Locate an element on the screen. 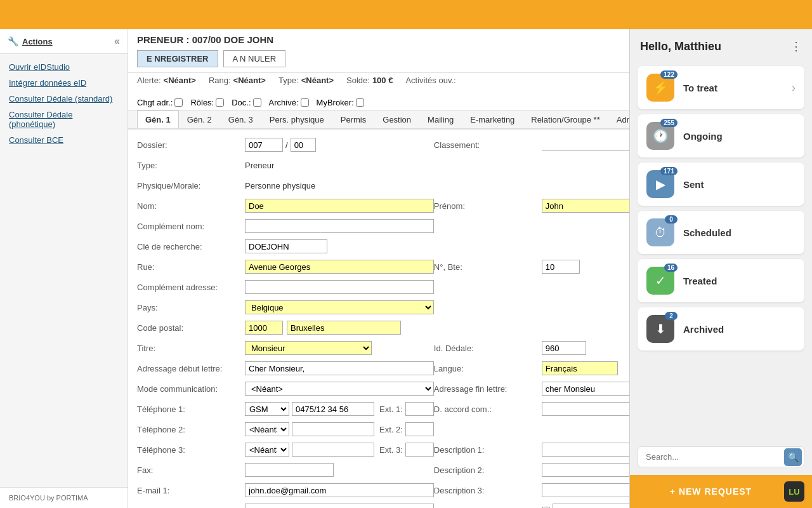 Image resolution: width=812 pixels, height=508 pixels. titre-select: Monsieur is located at coordinates (308, 348).